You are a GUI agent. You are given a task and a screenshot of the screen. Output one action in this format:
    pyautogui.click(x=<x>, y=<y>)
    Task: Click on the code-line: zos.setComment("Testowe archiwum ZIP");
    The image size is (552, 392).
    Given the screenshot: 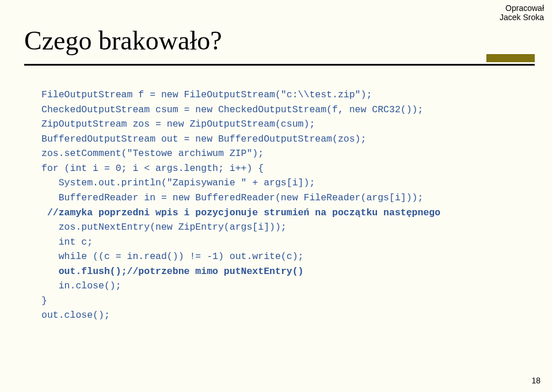 What is the action you would take?
    pyautogui.click(x=153, y=153)
    